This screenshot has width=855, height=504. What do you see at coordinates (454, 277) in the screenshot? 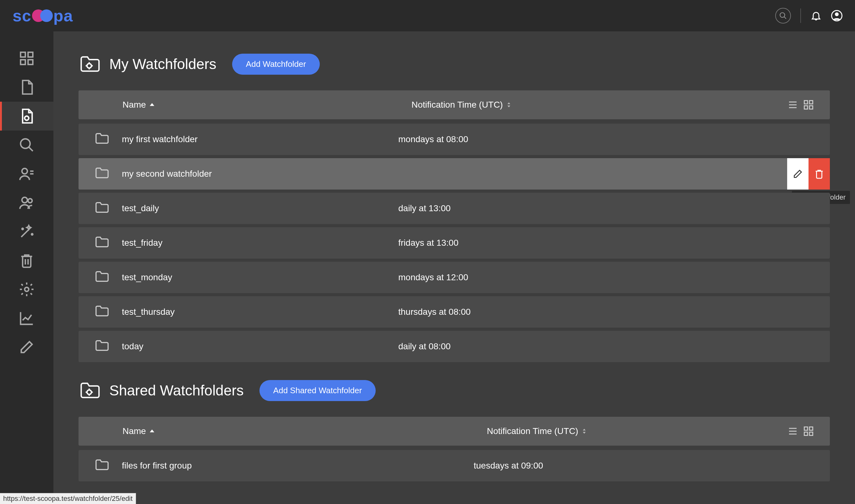
I see `table-row: test_monday mondays at 12:00` at bounding box center [454, 277].